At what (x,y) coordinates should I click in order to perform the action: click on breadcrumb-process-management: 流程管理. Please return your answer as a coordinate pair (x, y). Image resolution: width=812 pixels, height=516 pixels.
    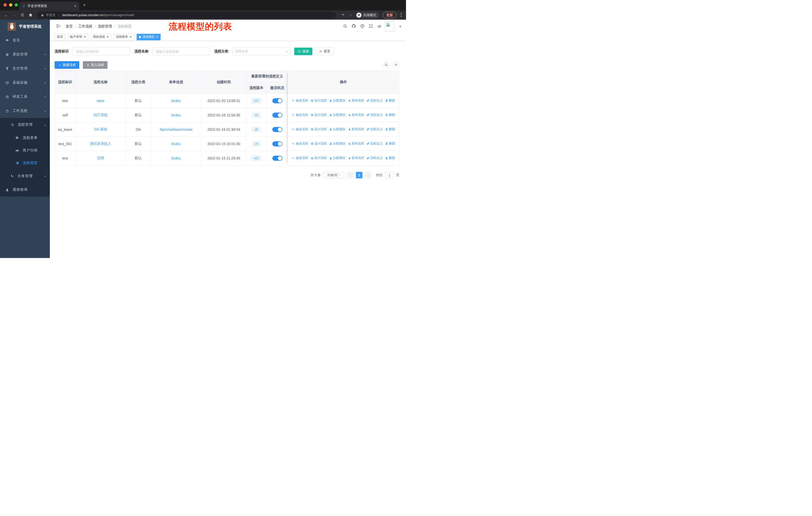
    Looking at the image, I should click on (105, 26).